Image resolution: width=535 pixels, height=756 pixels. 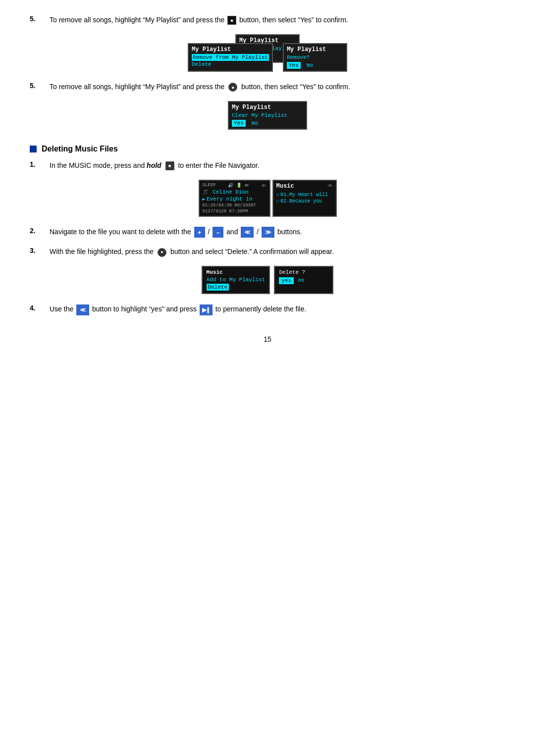 What do you see at coordinates (230, 57) in the screenshot?
I see `playlist-screen-left: My Playlist Remove from My Playlist Dele…` at bounding box center [230, 57].